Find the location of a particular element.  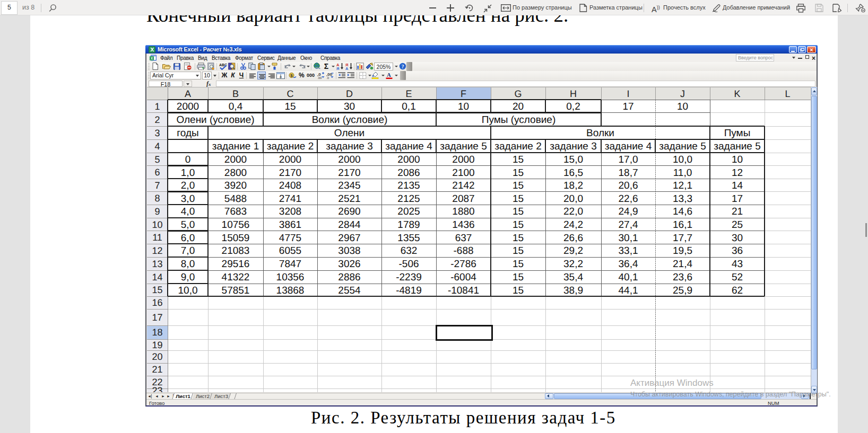

svg-text: 18 is located at coordinates (157, 332).